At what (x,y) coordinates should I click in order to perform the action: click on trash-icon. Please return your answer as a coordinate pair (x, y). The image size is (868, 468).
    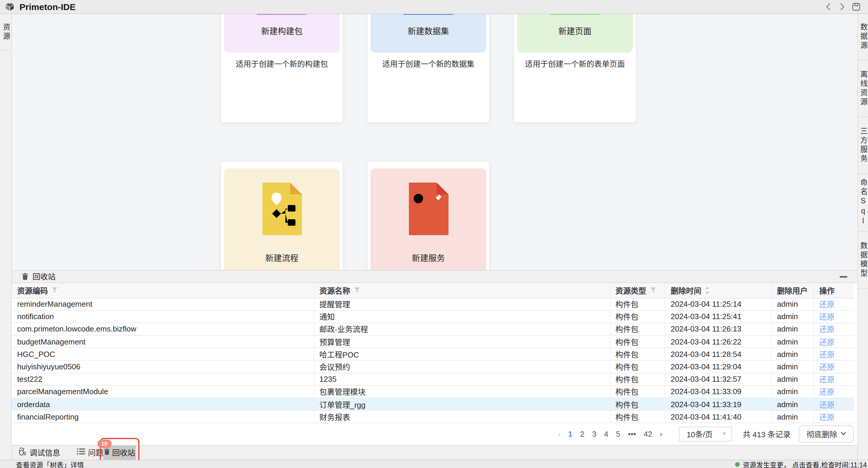
    Looking at the image, I should click on (106, 453).